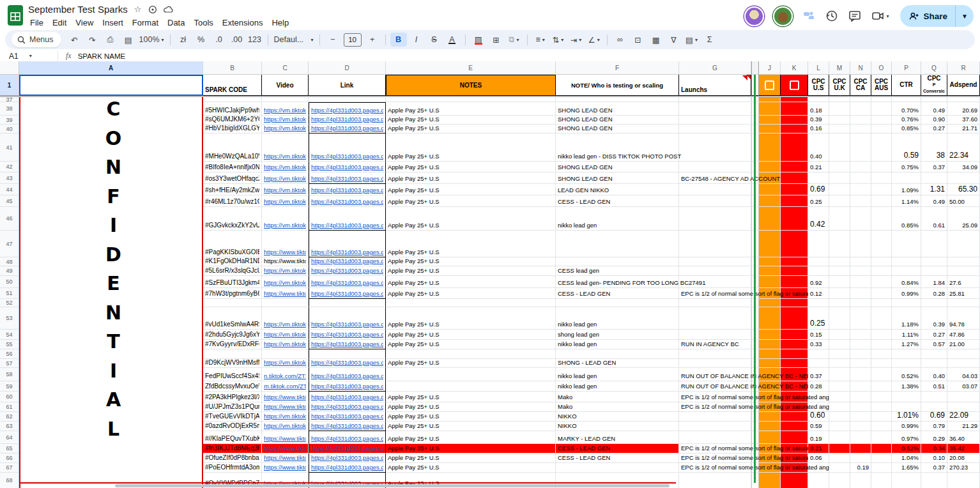 This screenshot has height=488, width=980. I want to click on cell-D48: https://4pl331d003.pages.dev, so click(348, 262).